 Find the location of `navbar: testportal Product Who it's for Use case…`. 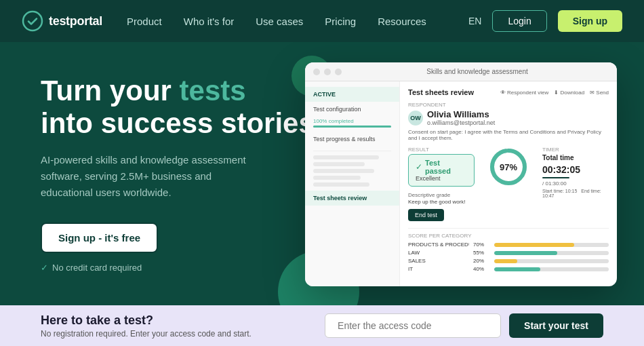

navbar: testportal Product Who it's for Use case… is located at coordinates (322, 21).